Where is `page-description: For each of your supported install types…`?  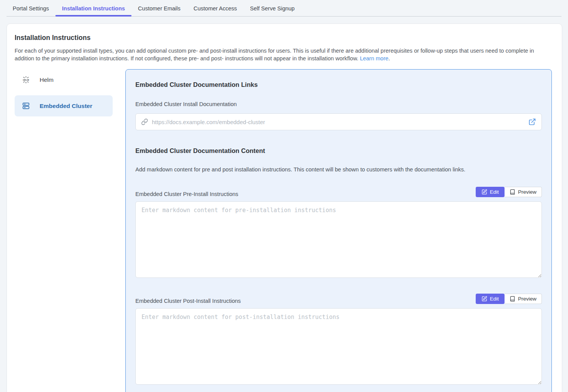 page-description: For each of your supported install types… is located at coordinates (285, 55).